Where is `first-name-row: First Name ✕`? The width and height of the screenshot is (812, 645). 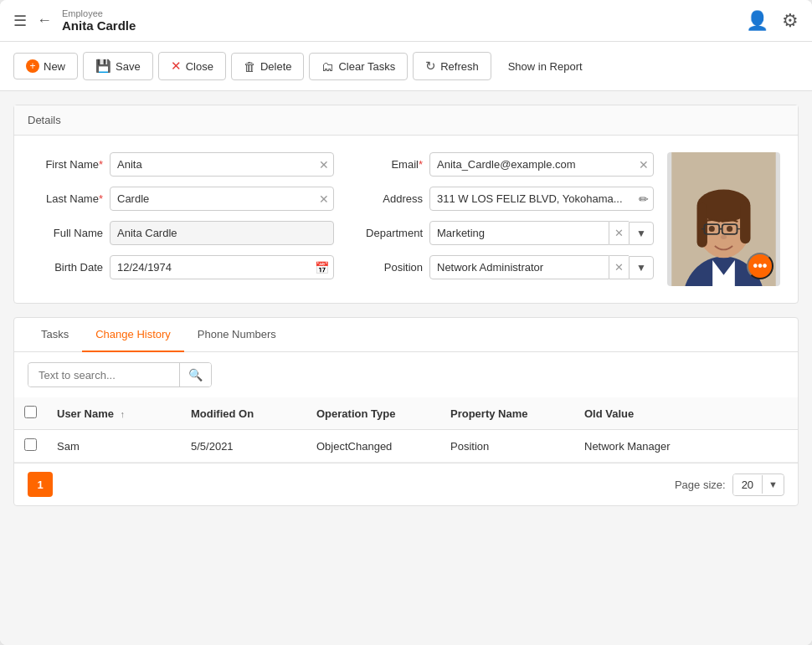 first-name-row: First Name ✕ is located at coordinates (181, 164).